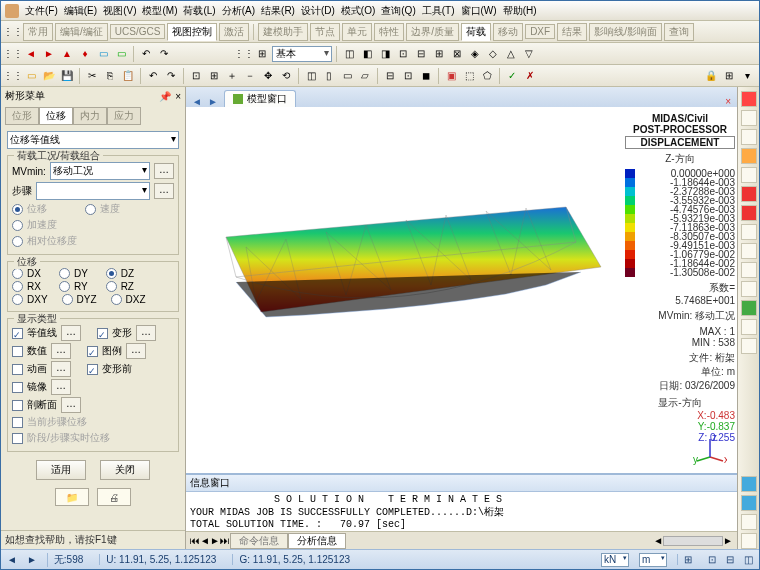  Describe the element at coordinates (487, 76) in the screenshot. I see `select-poly-icon: ⬠` at that location.